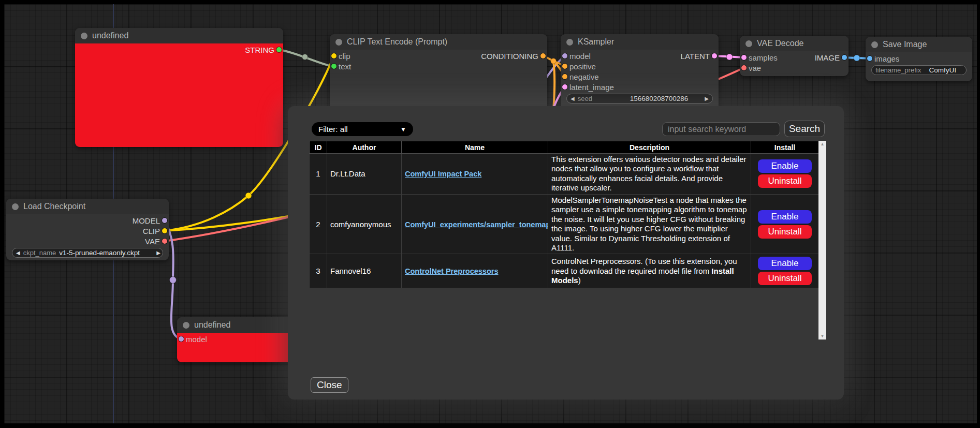 The width and height of the screenshot is (980, 428). I want to click on search-input, so click(721, 129).